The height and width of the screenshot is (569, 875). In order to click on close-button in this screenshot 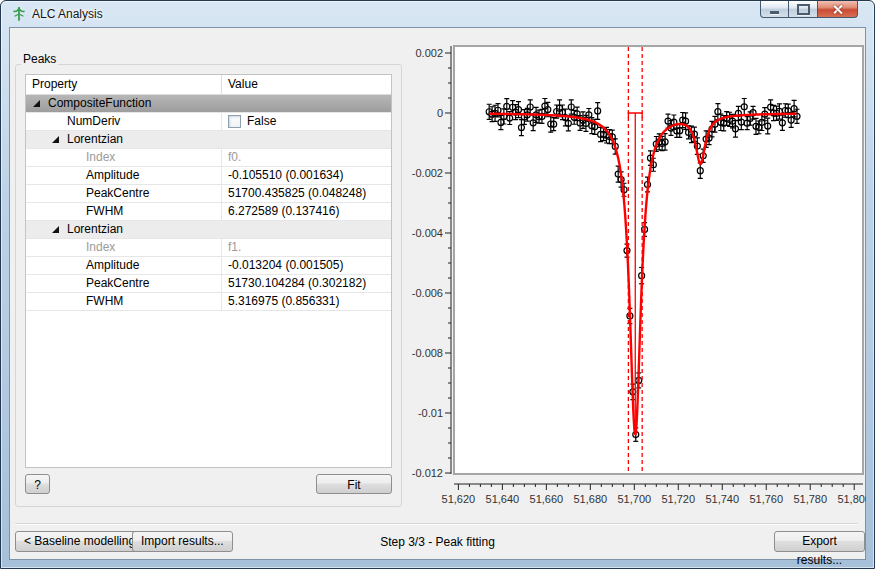, I will do `click(838, 10)`.